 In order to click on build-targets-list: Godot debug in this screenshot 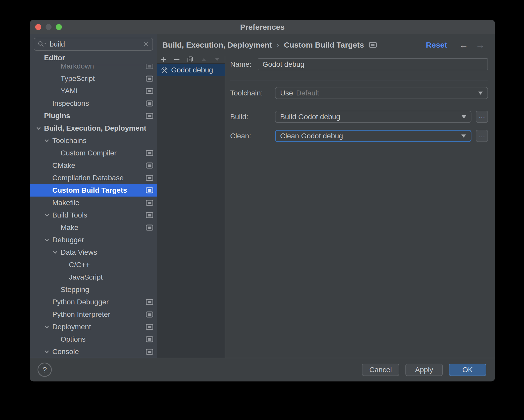, I will do `click(191, 211)`.